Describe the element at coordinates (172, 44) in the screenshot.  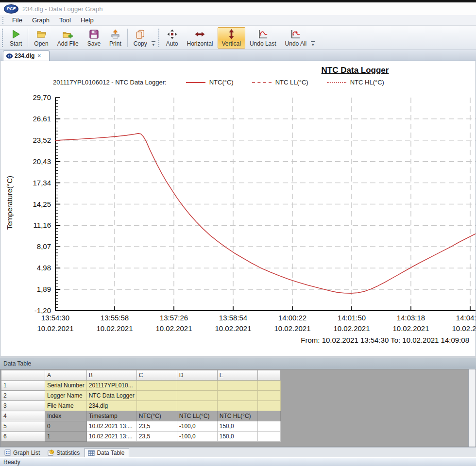
I see `auto-label: Auto` at that location.